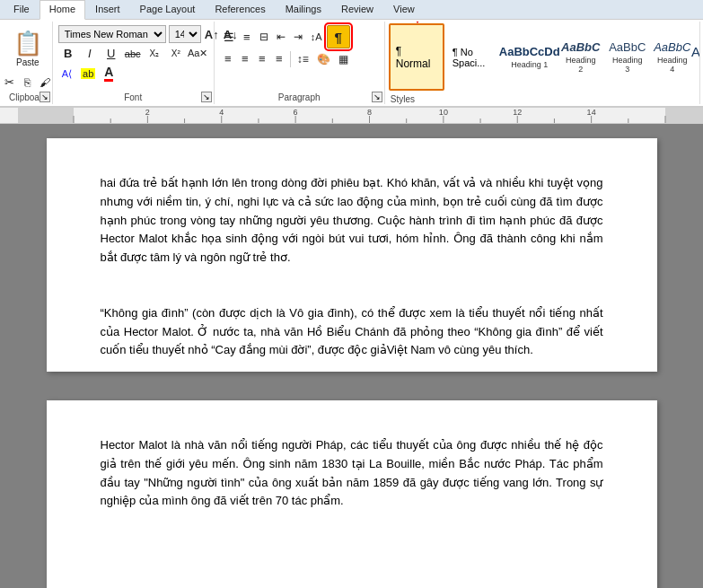  What do you see at coordinates (530, 65) in the screenshot?
I see `style-heading1-label: Heading 1` at bounding box center [530, 65].